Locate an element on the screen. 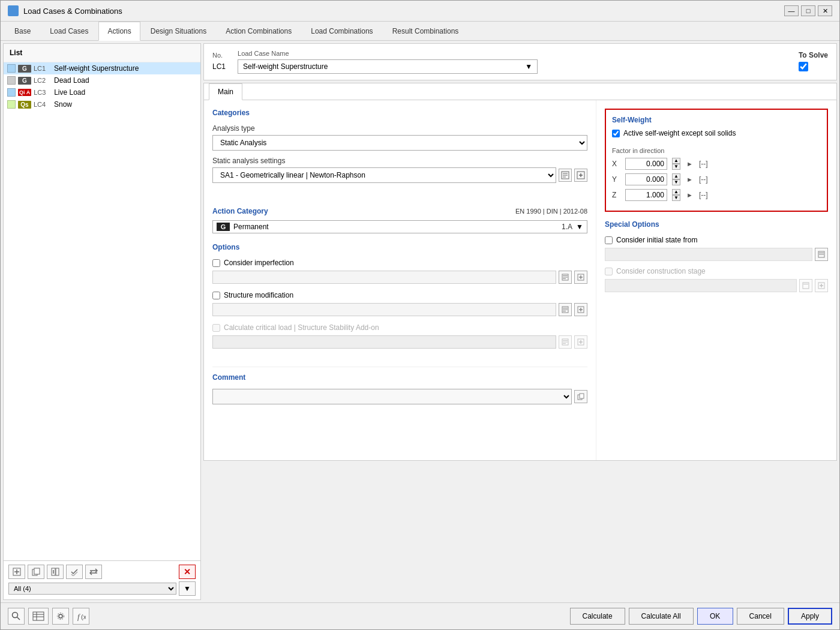  list-item: G LC2 Dead Load is located at coordinates (102, 80).